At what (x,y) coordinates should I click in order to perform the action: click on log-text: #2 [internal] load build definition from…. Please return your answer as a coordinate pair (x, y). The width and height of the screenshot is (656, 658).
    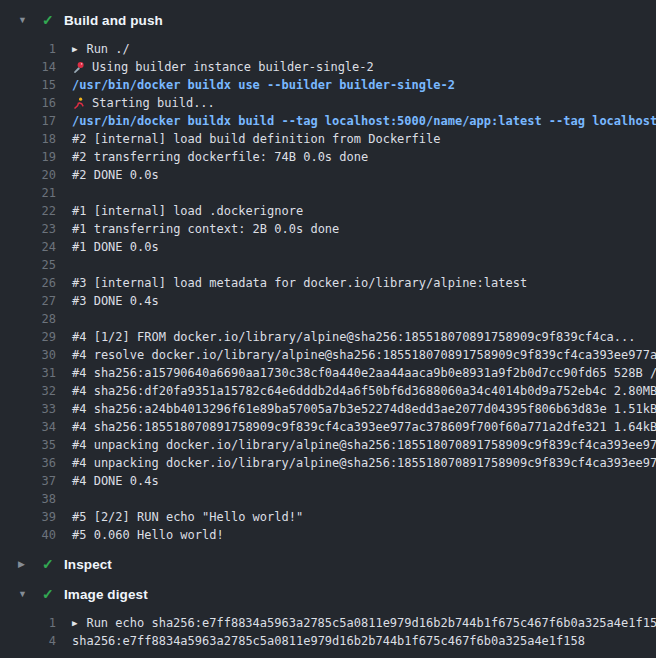
    Looking at the image, I should click on (256, 139).